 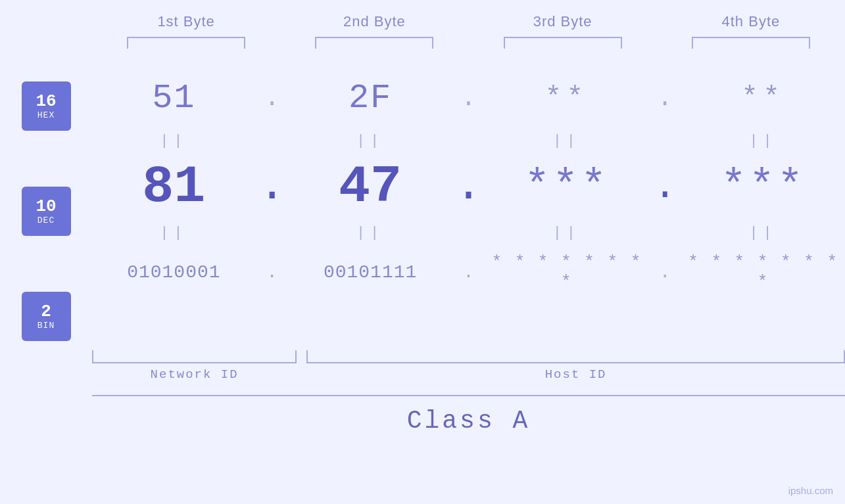 I want to click on watermark: ipshu.com, so click(x=811, y=490).